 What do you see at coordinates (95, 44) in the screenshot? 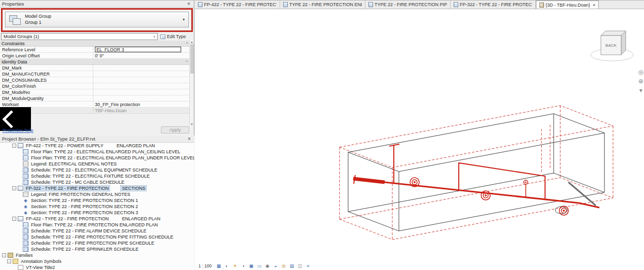
I see `property-section-header: Constraints^` at bounding box center [95, 44].